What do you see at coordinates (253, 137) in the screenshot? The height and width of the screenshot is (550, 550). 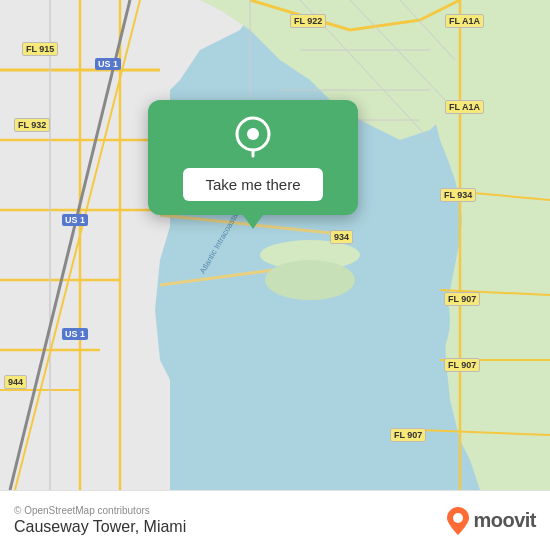 I see `location-pin-icon` at bounding box center [253, 137].